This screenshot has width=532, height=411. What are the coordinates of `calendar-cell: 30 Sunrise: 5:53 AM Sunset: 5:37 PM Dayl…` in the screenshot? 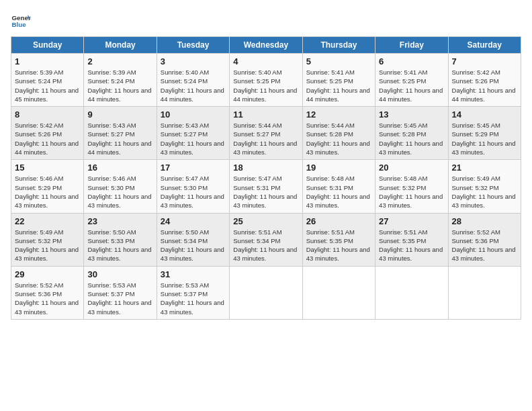 It's located at (120, 293).